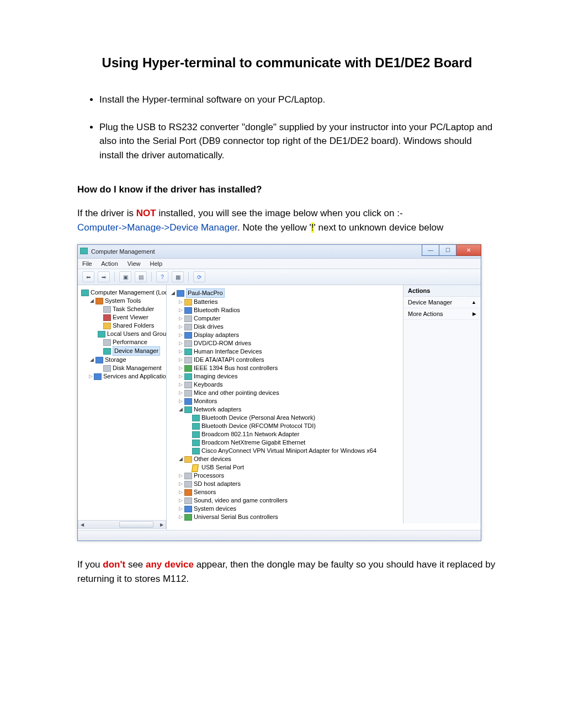  What do you see at coordinates (289, 360) in the screenshot?
I see `tree-item: IDE ATA/ATAPI controllers` at bounding box center [289, 360].